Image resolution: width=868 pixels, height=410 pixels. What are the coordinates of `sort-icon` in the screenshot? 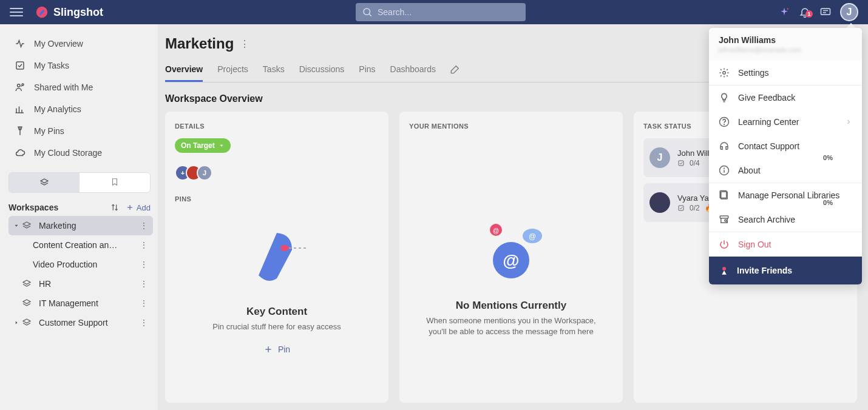 It's located at (115, 207).